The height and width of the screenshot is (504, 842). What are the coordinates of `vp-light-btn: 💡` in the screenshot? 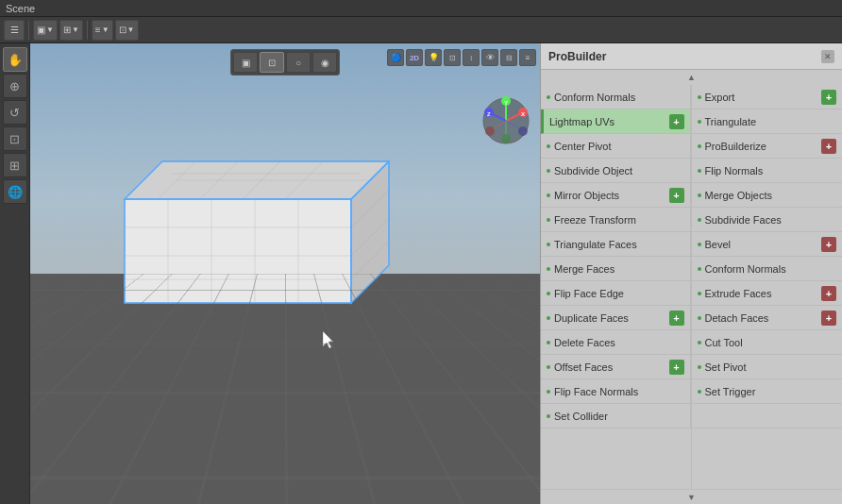 It's located at (433, 58).